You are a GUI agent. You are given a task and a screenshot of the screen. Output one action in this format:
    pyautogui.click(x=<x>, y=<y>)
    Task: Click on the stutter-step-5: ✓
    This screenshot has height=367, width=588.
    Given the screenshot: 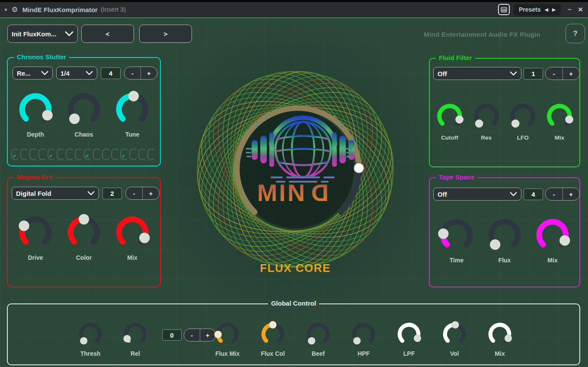 What is the action you would take?
    pyautogui.click(x=52, y=154)
    